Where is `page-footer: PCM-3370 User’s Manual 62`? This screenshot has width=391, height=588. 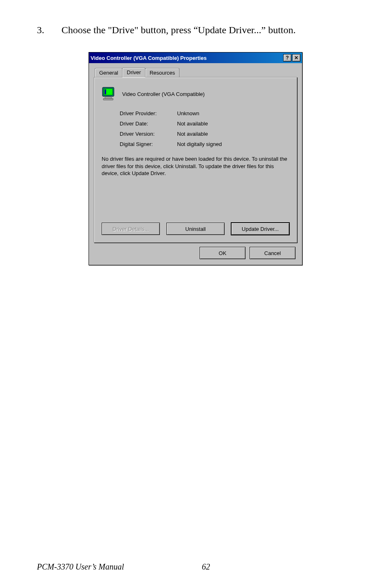
page-footer: PCM-3370 User’s Manual 62 is located at coordinates (196, 567).